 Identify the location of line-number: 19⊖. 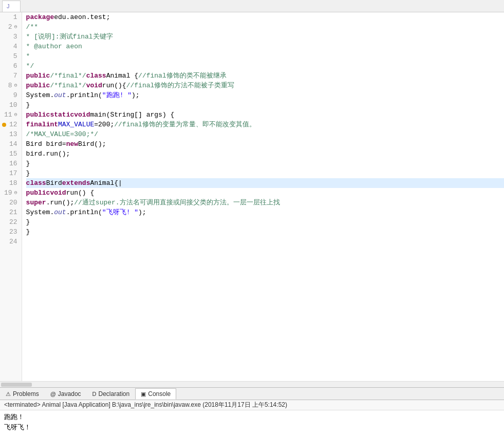
(10, 193).